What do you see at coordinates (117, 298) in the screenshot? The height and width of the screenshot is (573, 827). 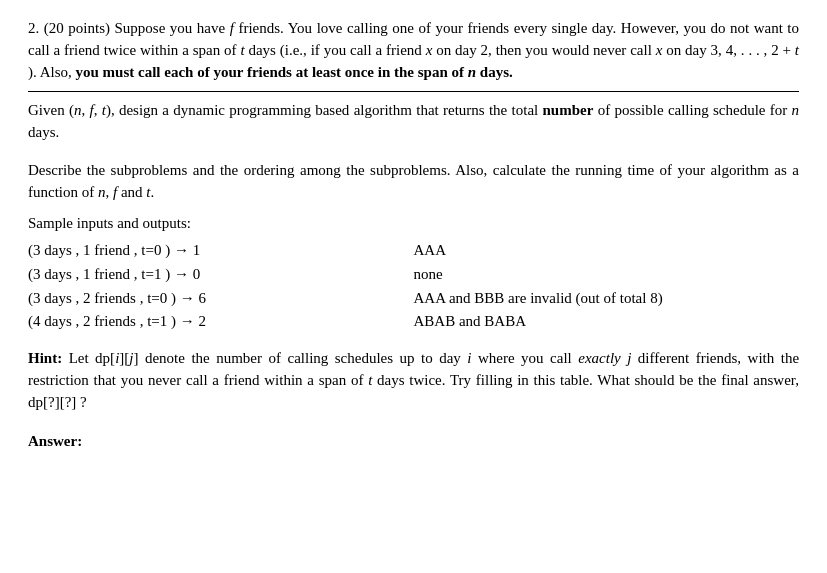 I see `sample-input-text-3: (3 days , 2 friends , t=0 ) → 6` at bounding box center [117, 298].